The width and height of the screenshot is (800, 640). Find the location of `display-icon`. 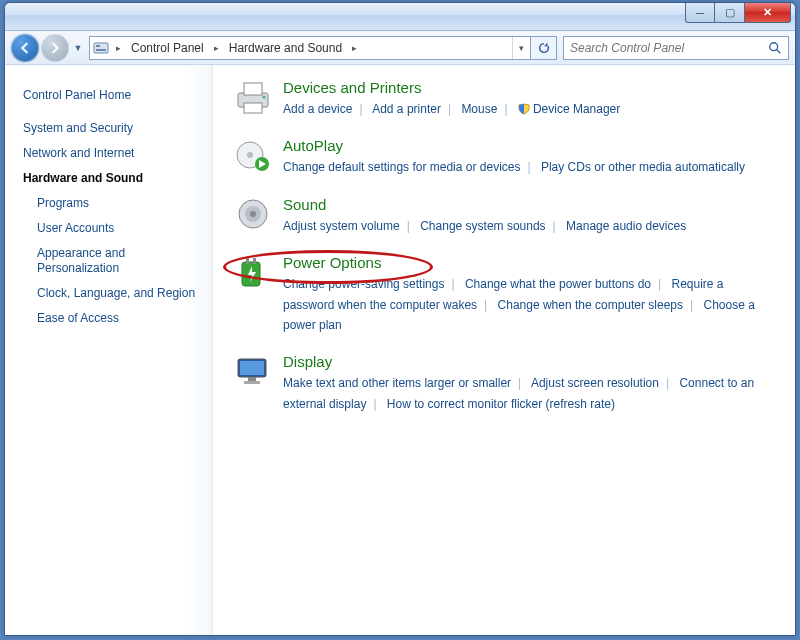

display-icon is located at coordinates (253, 373).